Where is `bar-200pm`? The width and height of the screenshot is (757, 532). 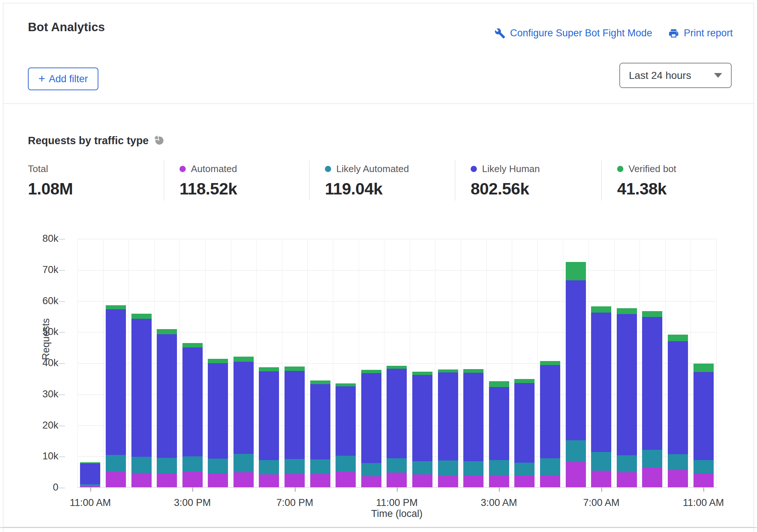
bar-200pm is located at coordinates (167, 408).